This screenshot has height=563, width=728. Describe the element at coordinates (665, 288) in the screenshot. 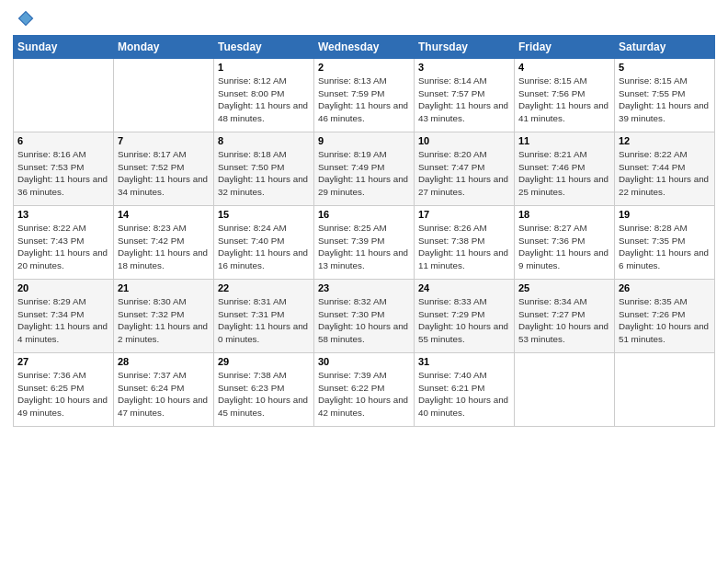

I see `day-number: 26` at that location.